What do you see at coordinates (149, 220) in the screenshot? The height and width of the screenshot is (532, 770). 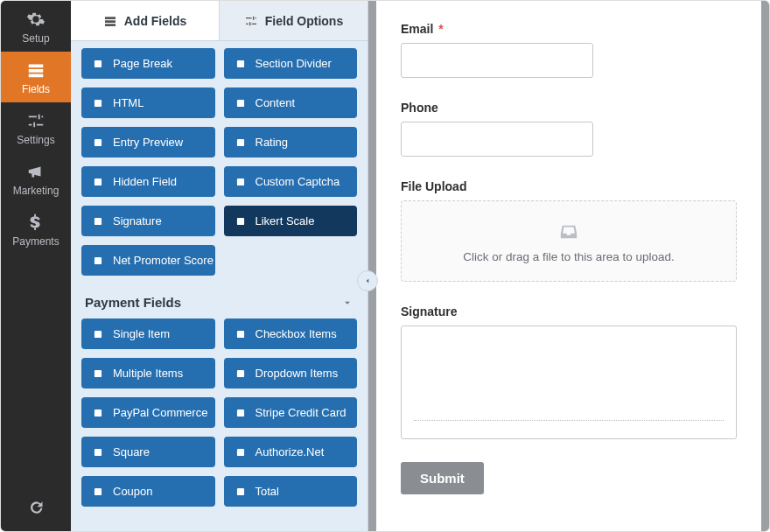 I see `field-button-signature: Signature` at bounding box center [149, 220].